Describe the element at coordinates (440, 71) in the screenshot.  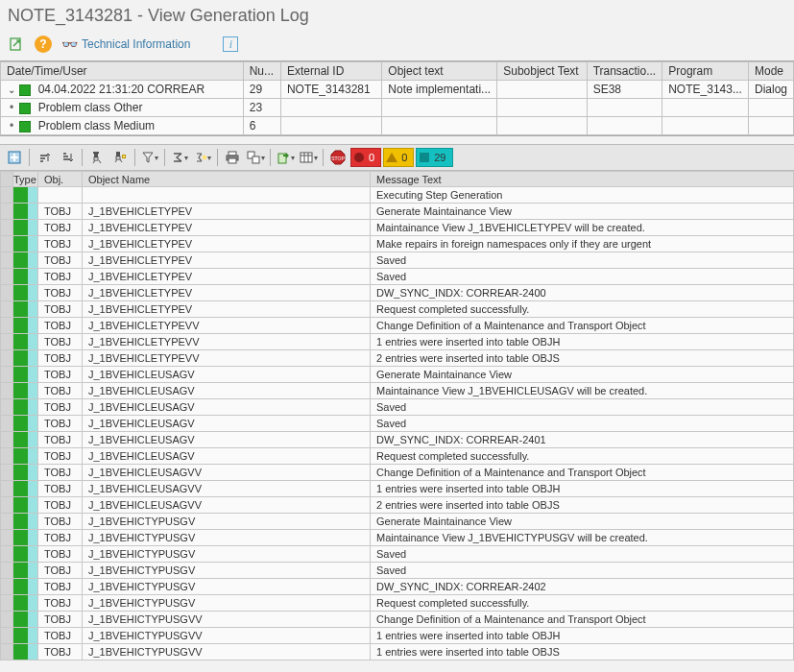
I see `col-object-text: Object text` at that location.